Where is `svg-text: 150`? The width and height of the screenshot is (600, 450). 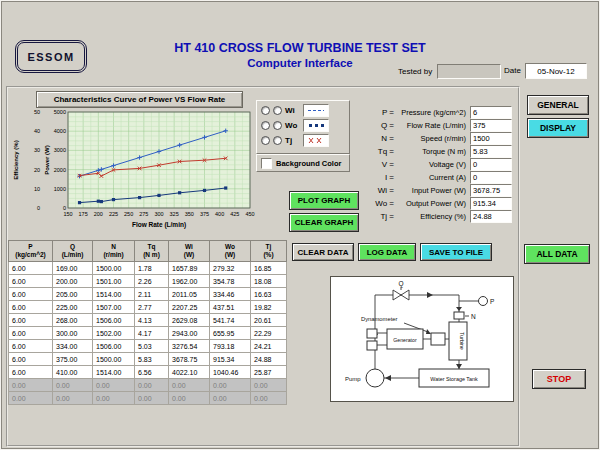
svg-text: 150 is located at coordinates (68, 214).